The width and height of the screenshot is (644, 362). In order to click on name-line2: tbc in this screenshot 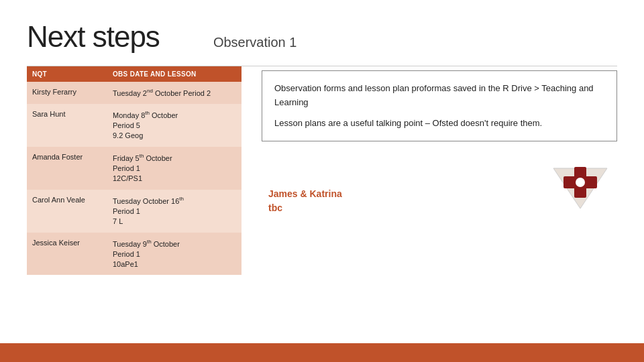, I will do `click(275, 208)`.